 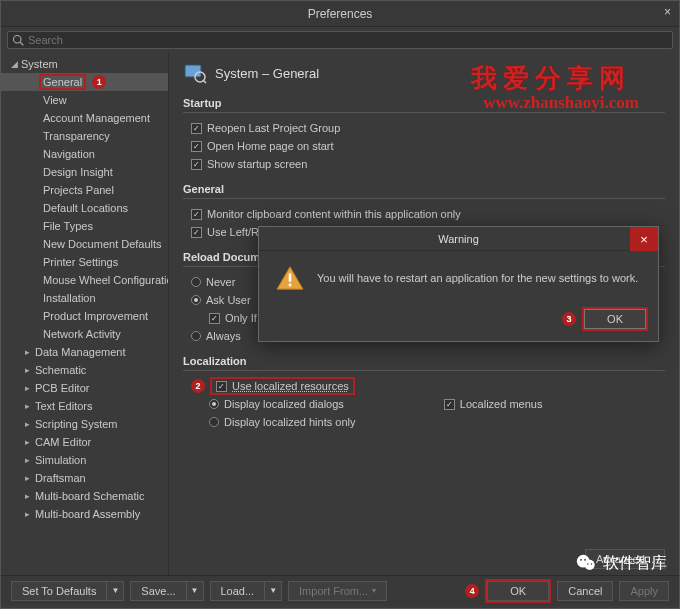 I want to click on apply-button: Apply, so click(x=644, y=591).